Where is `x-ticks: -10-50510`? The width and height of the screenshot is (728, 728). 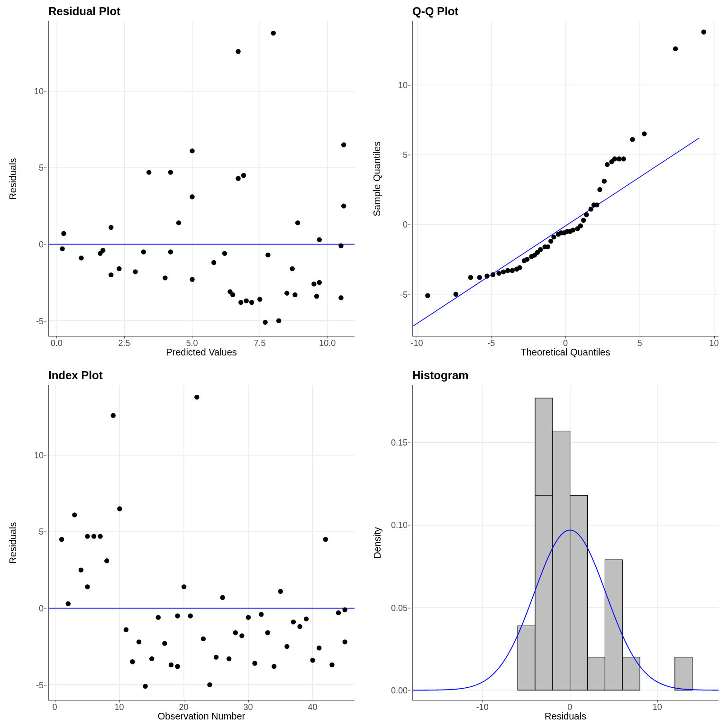
x-ticks: -10-50510 is located at coordinates (565, 343).